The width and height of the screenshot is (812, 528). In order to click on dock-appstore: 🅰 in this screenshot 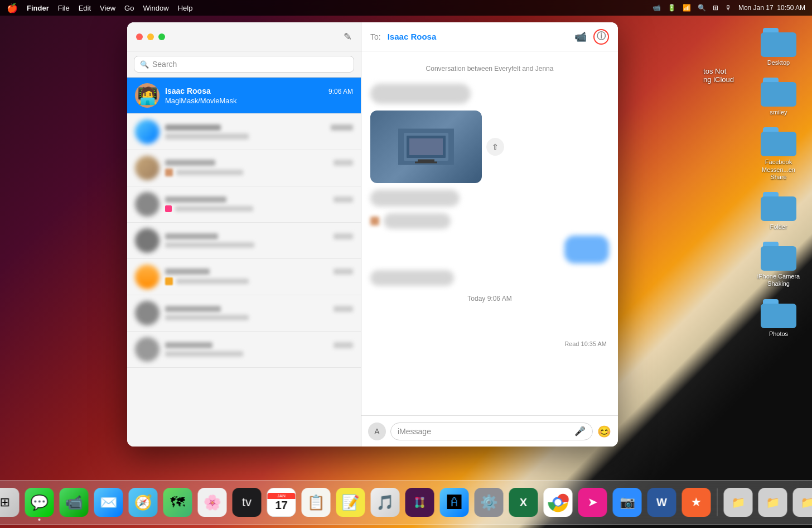, I will do `click(455, 502)`.